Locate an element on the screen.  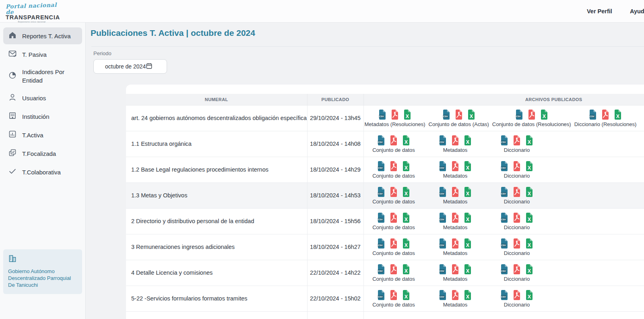
sidebar-item-t-focalizada: T.Focalizada is located at coordinates (43, 153).